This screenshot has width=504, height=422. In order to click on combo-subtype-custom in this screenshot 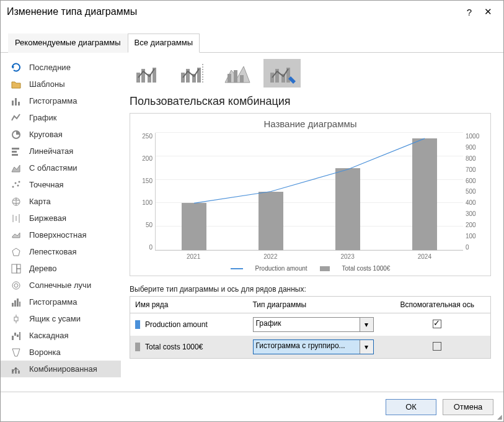, I will do `click(282, 73)`.